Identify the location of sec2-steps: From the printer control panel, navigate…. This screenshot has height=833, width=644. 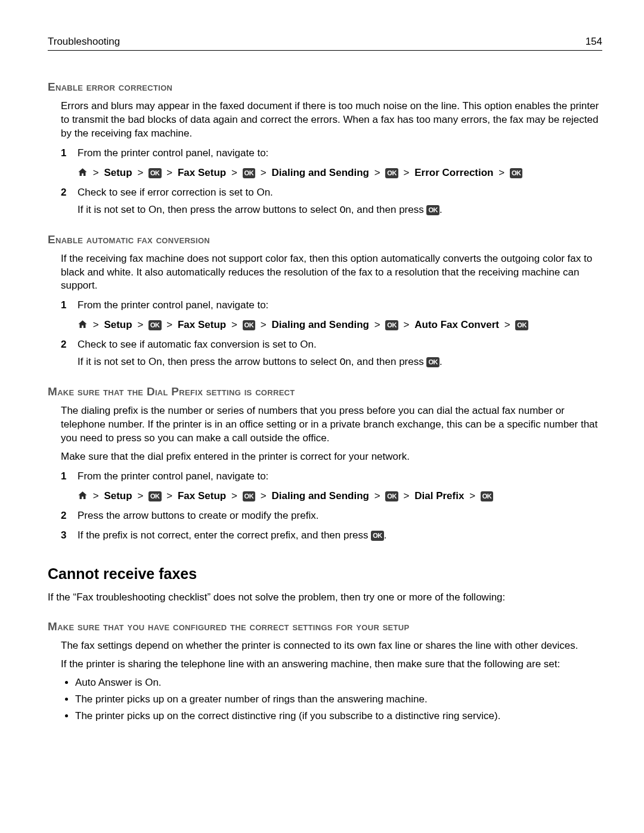
(332, 334).